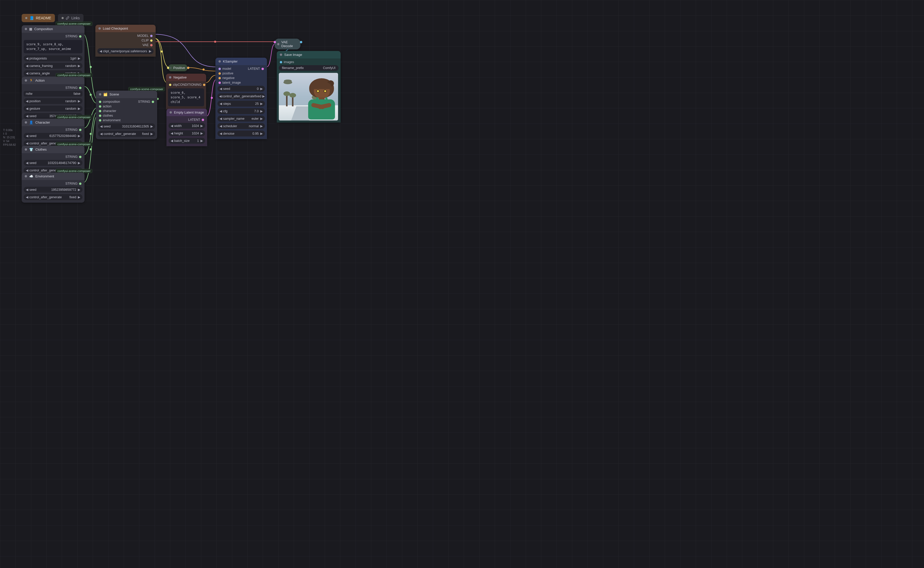  Describe the element at coordinates (100, 120) in the screenshot. I see `input-port-environment` at that location.